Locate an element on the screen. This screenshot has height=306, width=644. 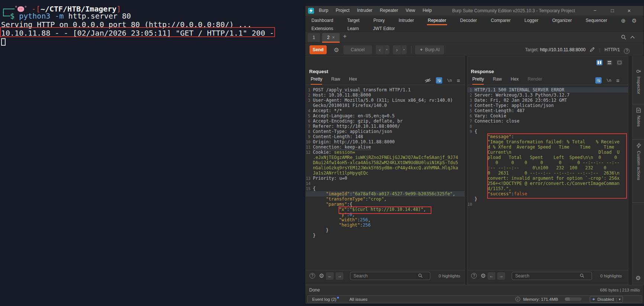
tab-decoder: Decoder is located at coordinates (468, 21).